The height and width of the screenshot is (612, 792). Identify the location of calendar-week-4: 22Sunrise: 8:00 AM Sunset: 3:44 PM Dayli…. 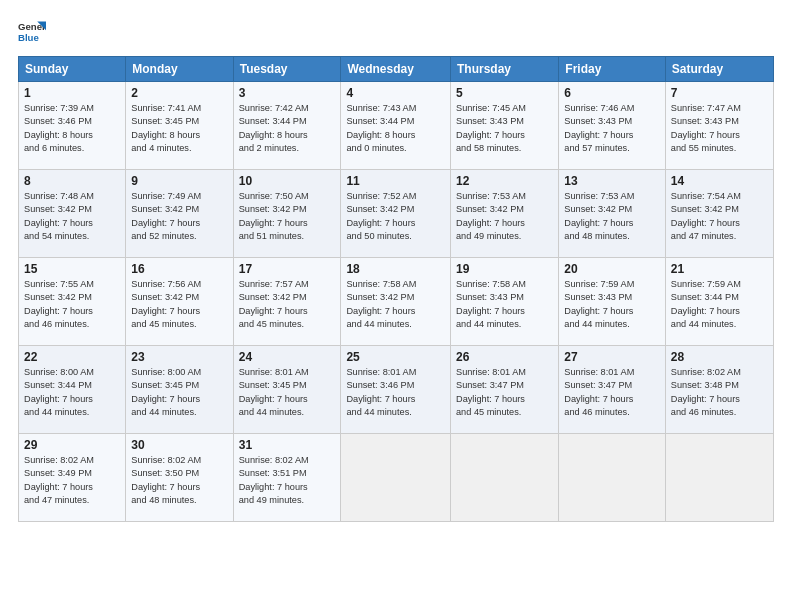
(396, 390).